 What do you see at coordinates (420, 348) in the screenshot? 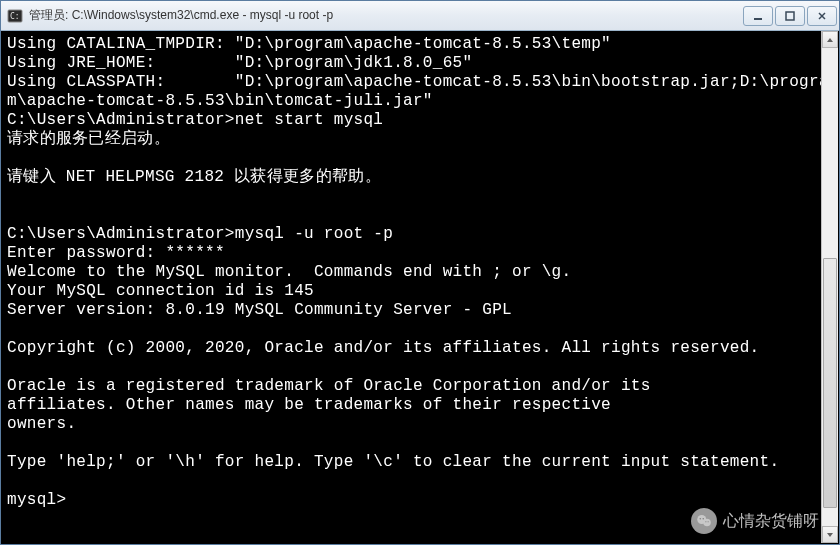
I see `terminal-line: Copyright (c) 2000, 2020, Oracle and/or …` at bounding box center [420, 348].